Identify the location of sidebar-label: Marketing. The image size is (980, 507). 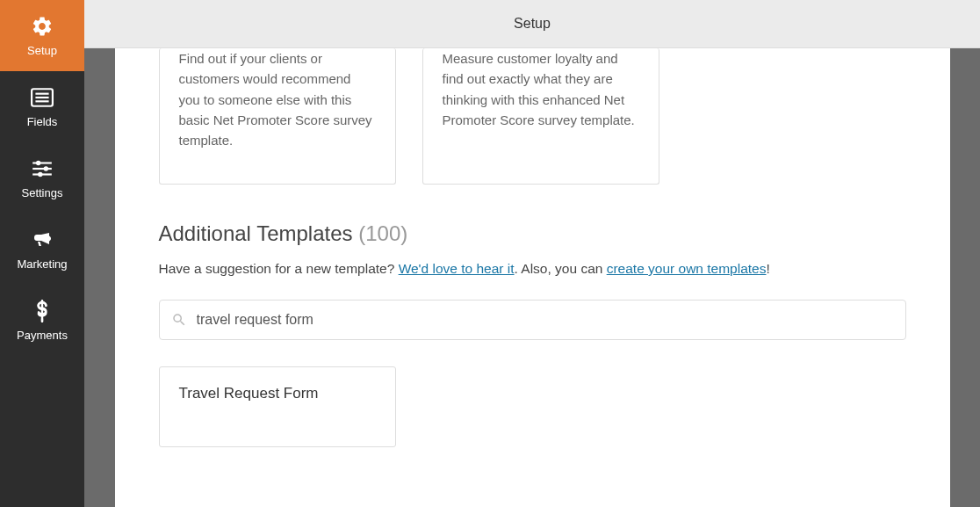
(42, 264).